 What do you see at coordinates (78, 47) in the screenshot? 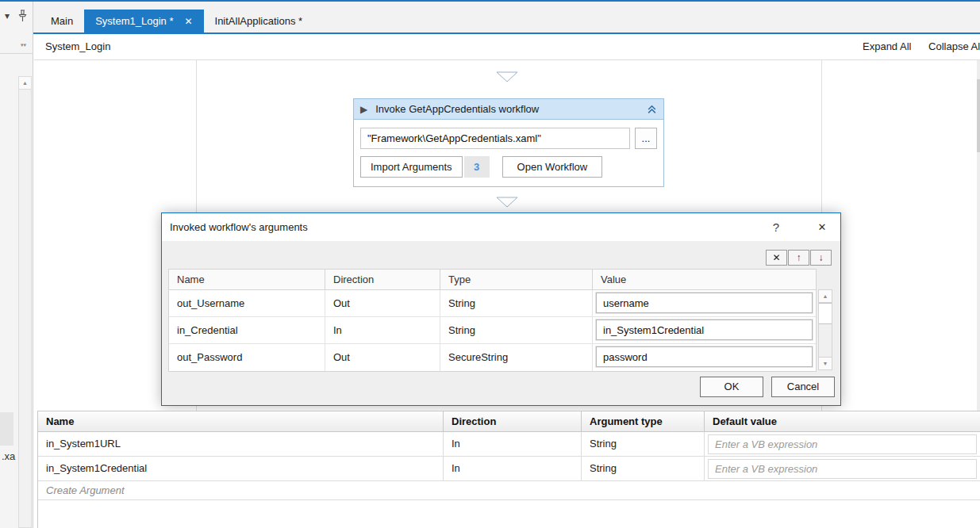
I see `breadcrumb: System_Login` at bounding box center [78, 47].